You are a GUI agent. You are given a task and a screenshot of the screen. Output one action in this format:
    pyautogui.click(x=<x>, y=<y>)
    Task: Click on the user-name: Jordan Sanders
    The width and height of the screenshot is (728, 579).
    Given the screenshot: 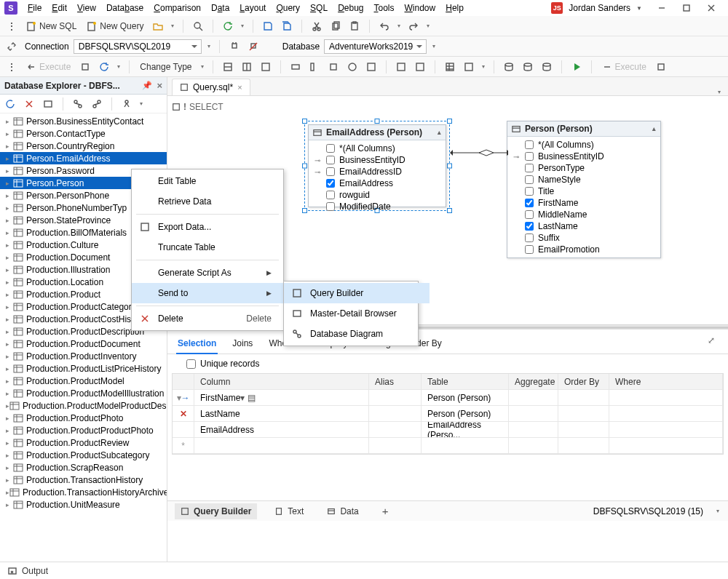 What is the action you would take?
    pyautogui.click(x=600, y=8)
    